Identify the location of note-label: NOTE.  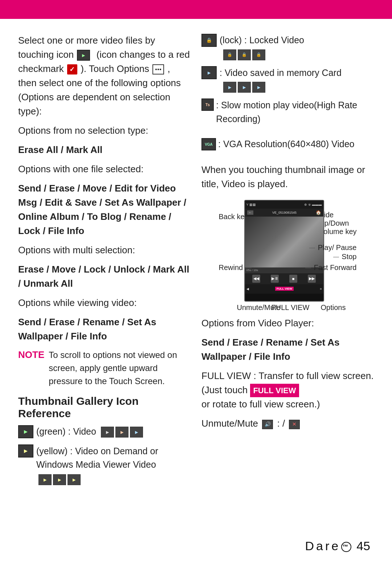
(31, 355).